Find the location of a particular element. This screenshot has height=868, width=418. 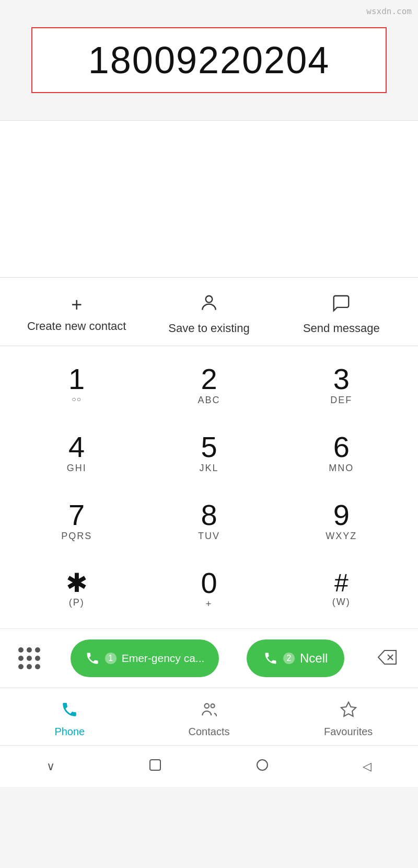

phone-number-box: 18009220204 is located at coordinates (209, 60).